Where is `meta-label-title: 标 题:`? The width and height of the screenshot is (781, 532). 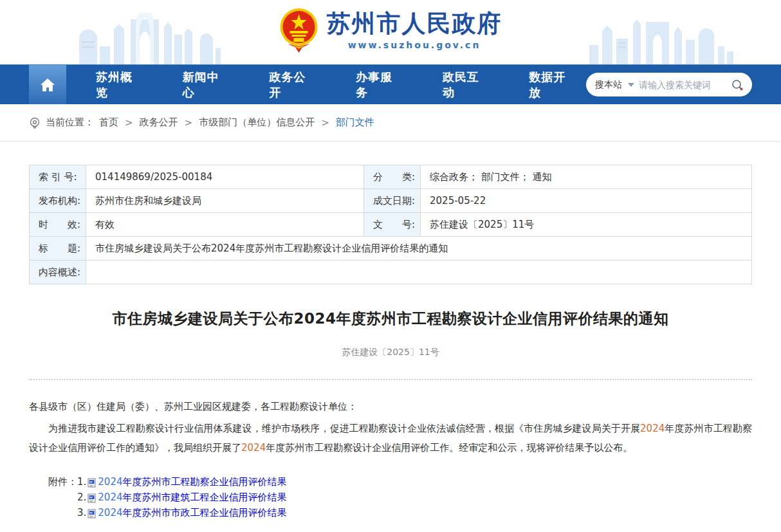 meta-label-title: 标 题: is located at coordinates (58, 248).